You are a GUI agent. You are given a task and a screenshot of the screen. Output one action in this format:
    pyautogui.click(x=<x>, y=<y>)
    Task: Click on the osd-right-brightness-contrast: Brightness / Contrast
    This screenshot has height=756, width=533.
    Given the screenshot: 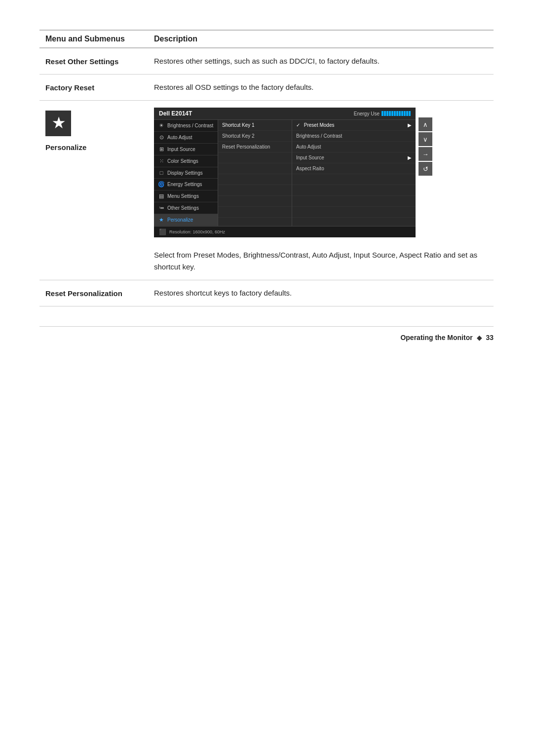 What is the action you would take?
    pyautogui.click(x=354, y=136)
    